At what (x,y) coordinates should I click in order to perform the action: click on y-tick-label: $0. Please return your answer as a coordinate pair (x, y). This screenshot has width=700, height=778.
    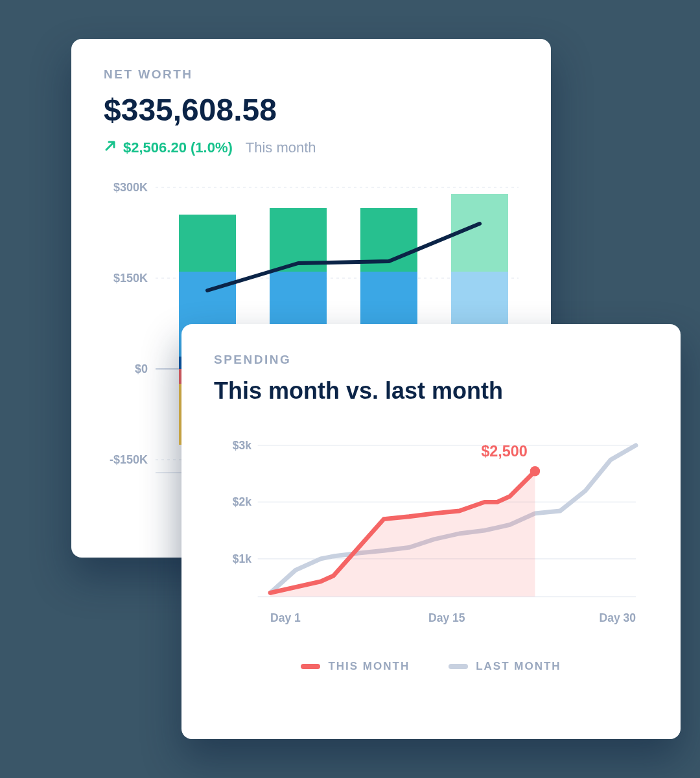
    Looking at the image, I should click on (141, 369).